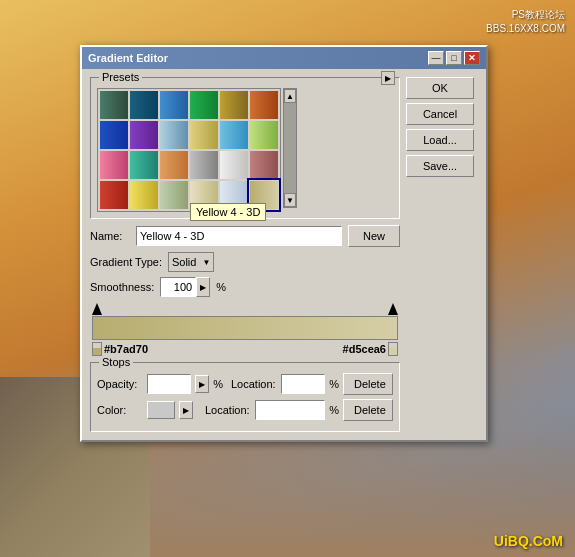 This screenshot has height=557, width=575. I want to click on preset-swatch-23: Yellow 4 - 3D, so click(264, 195).